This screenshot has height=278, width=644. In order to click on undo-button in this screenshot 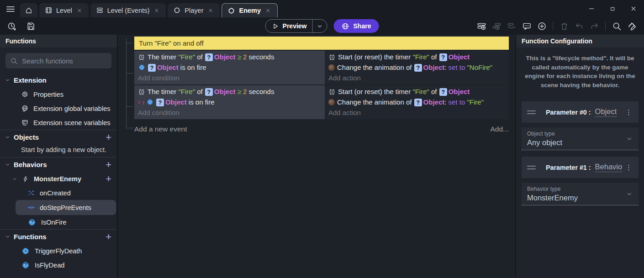, I will do `click(579, 26)`.